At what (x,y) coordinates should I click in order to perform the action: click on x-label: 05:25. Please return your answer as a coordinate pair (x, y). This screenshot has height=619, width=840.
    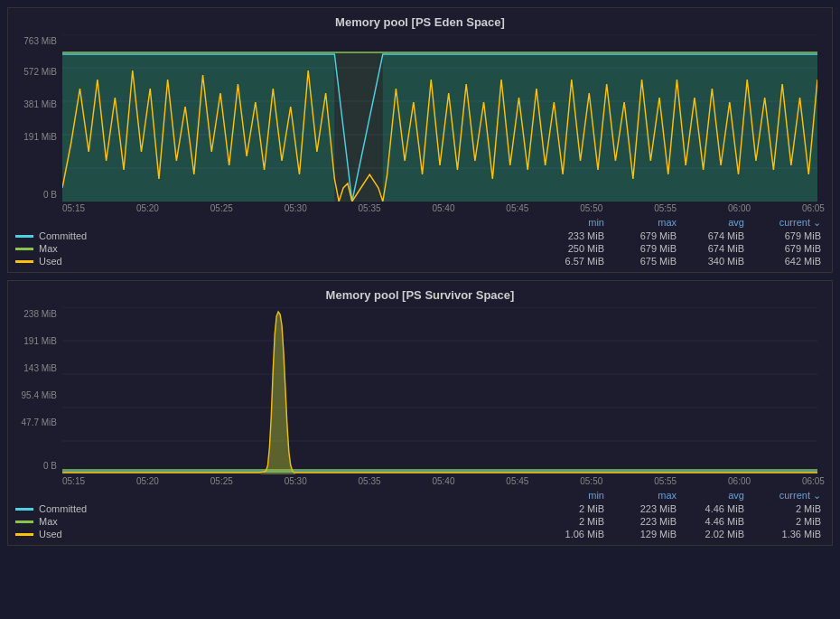
    Looking at the image, I should click on (222, 208).